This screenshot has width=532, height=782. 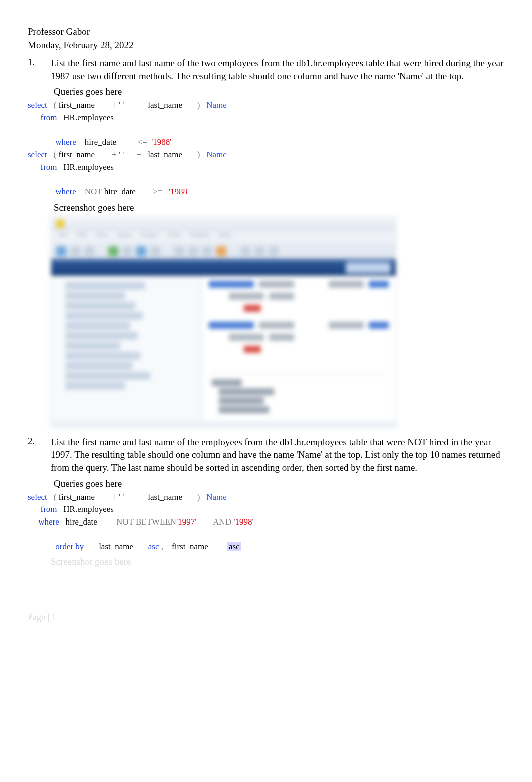 I want to click on code-line: where hire_date <= '1988', so click(x=266, y=142).